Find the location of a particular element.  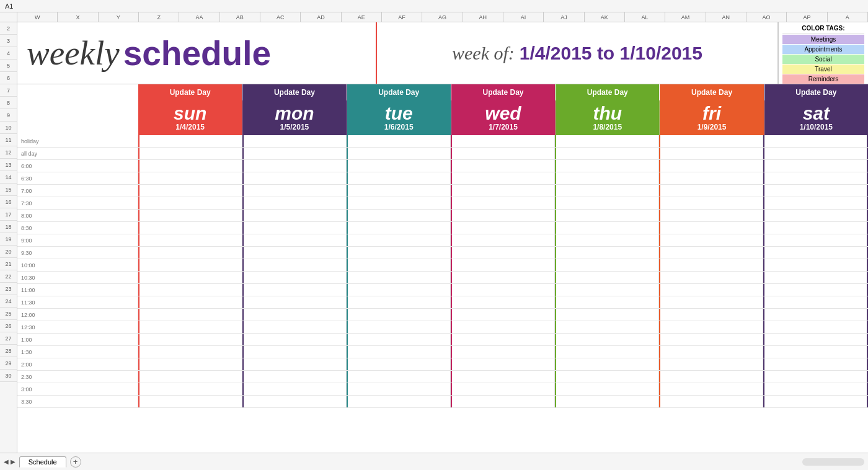

update-day-thu: Update Day is located at coordinates (608, 92).